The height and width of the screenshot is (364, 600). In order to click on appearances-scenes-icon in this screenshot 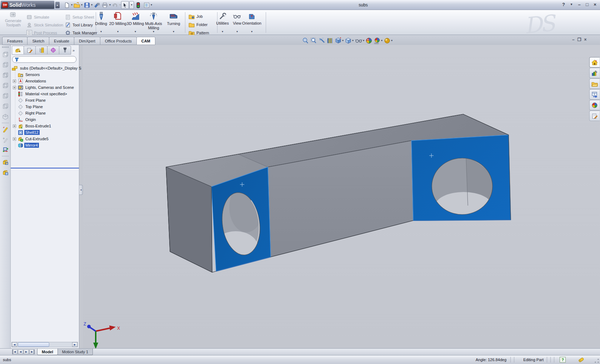, I will do `click(594, 105)`.